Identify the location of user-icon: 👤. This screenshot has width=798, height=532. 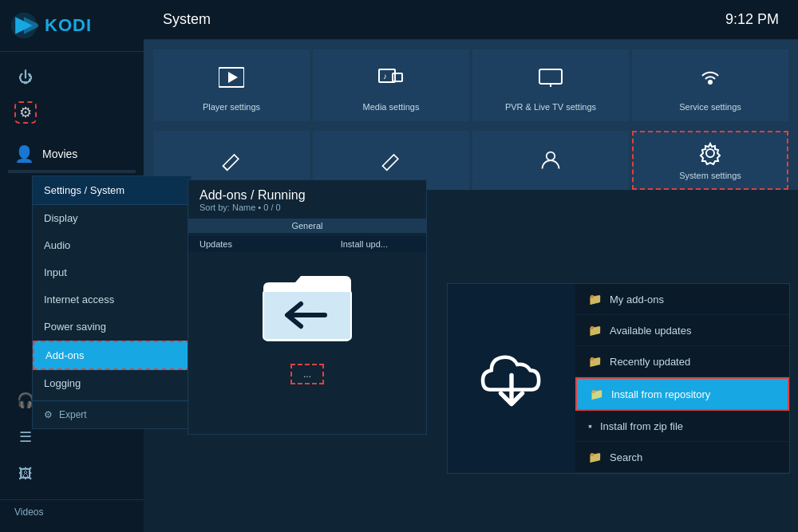
(24, 154).